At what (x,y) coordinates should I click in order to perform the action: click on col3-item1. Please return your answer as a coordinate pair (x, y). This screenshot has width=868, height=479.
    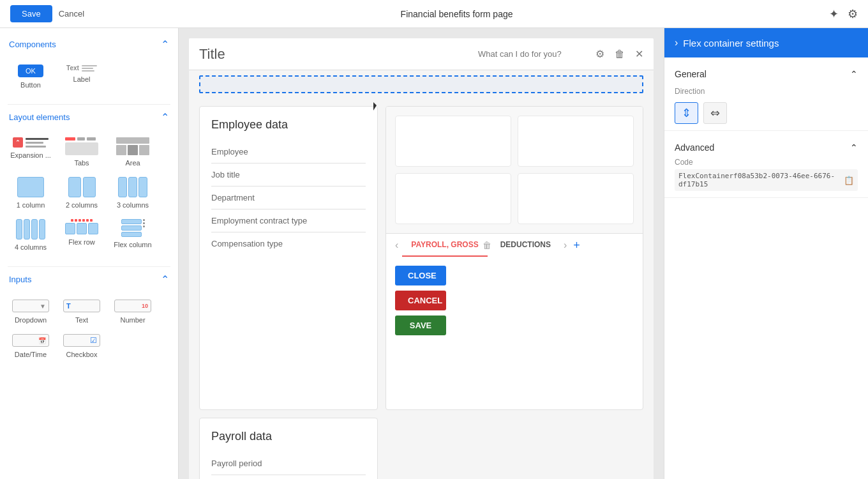
    Looking at the image, I should click on (123, 187).